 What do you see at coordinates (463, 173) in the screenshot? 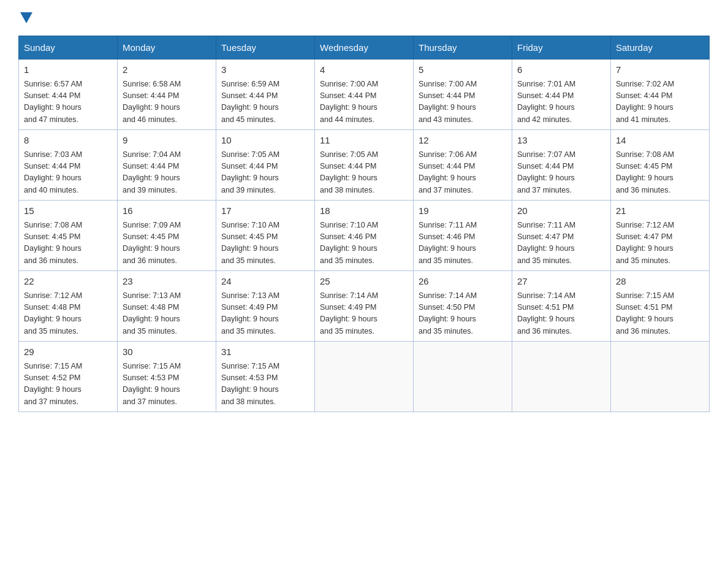
I see `day-info: Sunrise: 7:06 AMSunset: 4:44 PMDaylight:…` at bounding box center [463, 173].